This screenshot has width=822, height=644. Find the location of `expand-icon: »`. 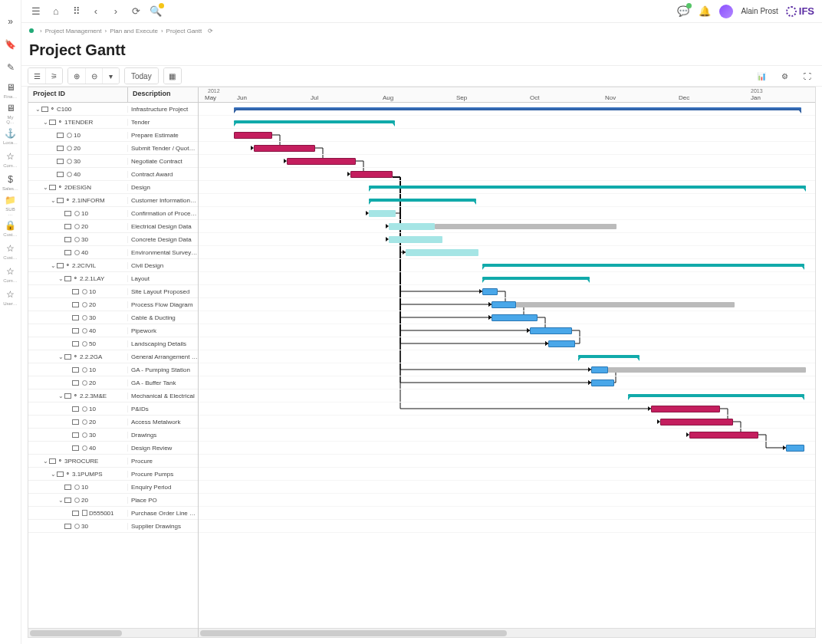

expand-icon: » is located at coordinates (11, 21).